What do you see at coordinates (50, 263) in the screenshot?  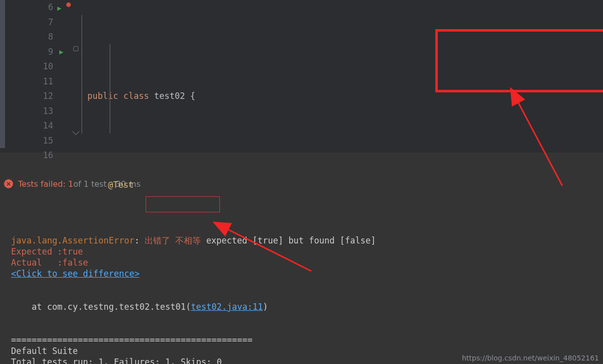 I see `actual-line: Actual :false` at bounding box center [50, 263].